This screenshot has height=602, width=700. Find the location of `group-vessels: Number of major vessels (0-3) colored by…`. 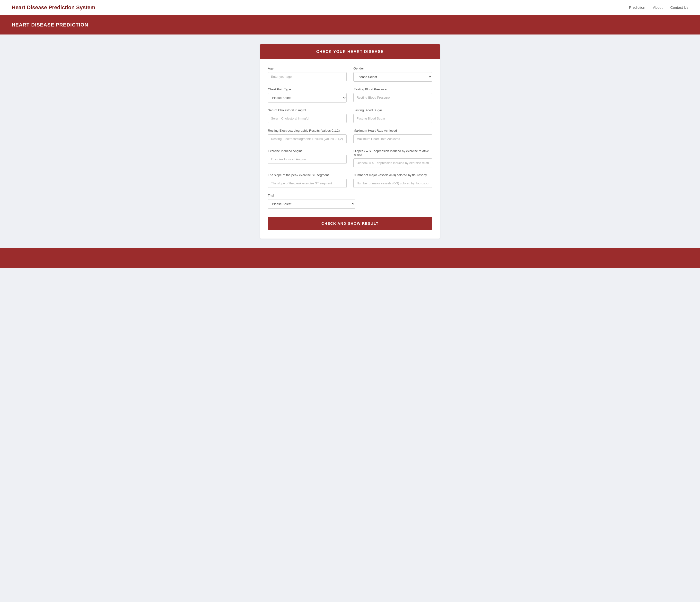

group-vessels: Number of major vessels (0-3) colored by… is located at coordinates (393, 180).